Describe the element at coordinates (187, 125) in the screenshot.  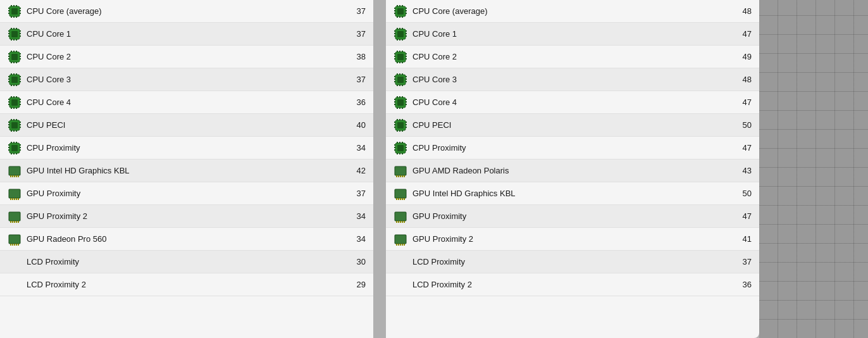
I see `table-row: CPU PECI40` at that location.